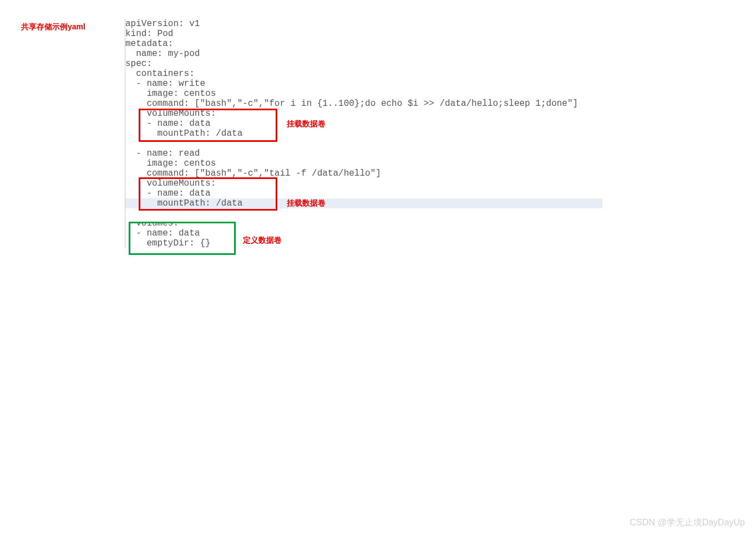 The image size is (756, 537). What do you see at coordinates (53, 27) in the screenshot?
I see `title-label: 共享存储示例yaml` at bounding box center [53, 27].